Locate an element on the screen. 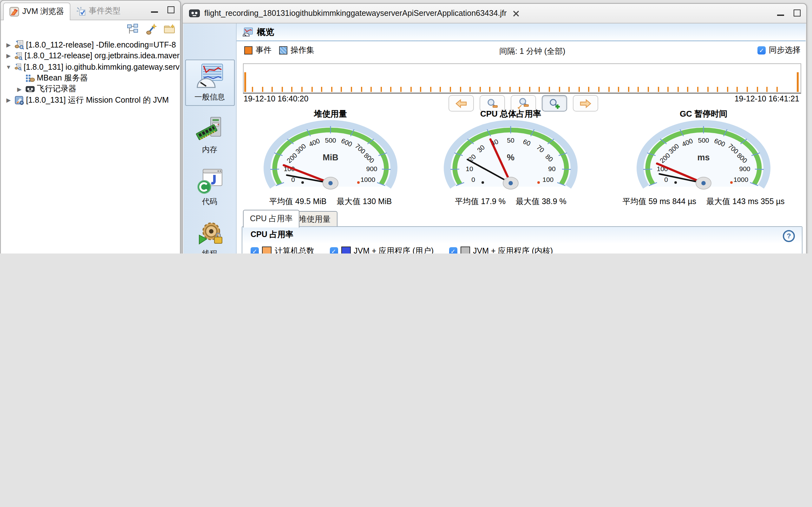 This screenshot has width=812, height=507. editor-tab-title: flight_recording_180131iogithubkimmkingg… is located at coordinates (356, 13).